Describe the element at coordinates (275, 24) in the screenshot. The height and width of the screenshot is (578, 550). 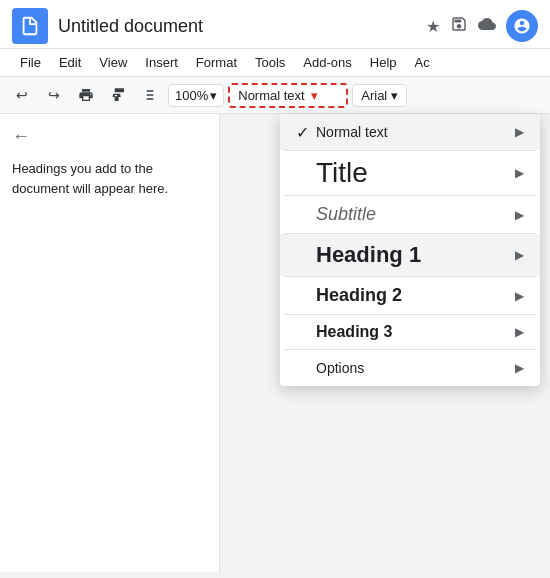
I see `title-bar: Untitled document ★` at that location.